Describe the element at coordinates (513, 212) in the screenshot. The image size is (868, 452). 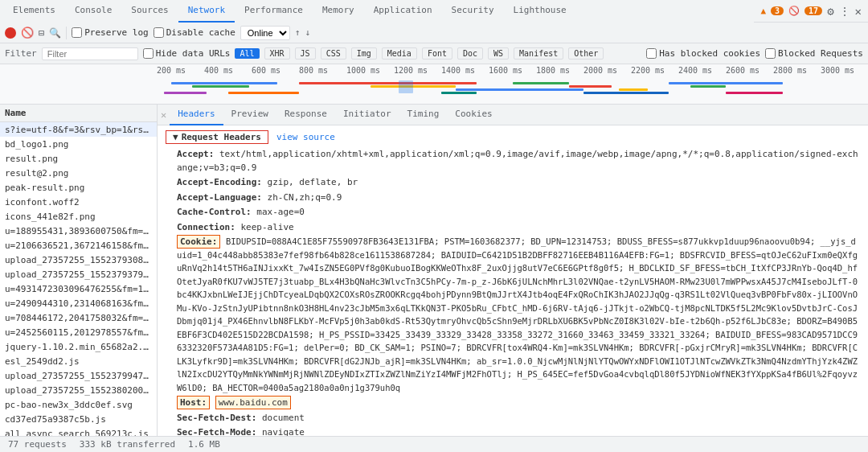
I see `header-cache-control: Cache-Control: max-age=0` at that location.